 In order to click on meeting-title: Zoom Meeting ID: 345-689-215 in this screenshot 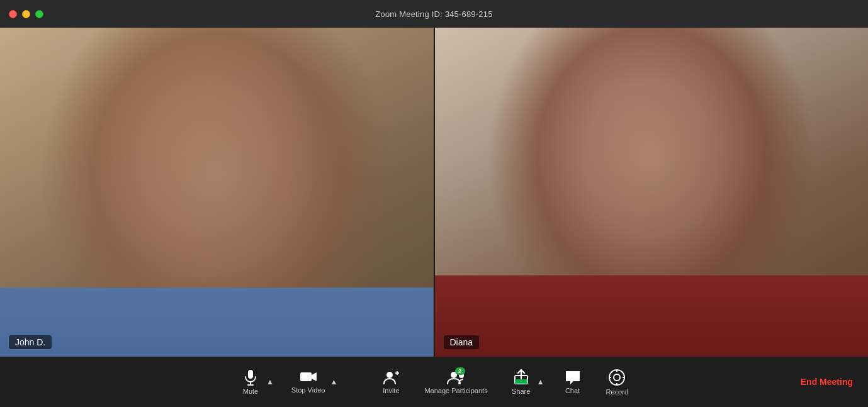, I will do `click(434, 14)`.